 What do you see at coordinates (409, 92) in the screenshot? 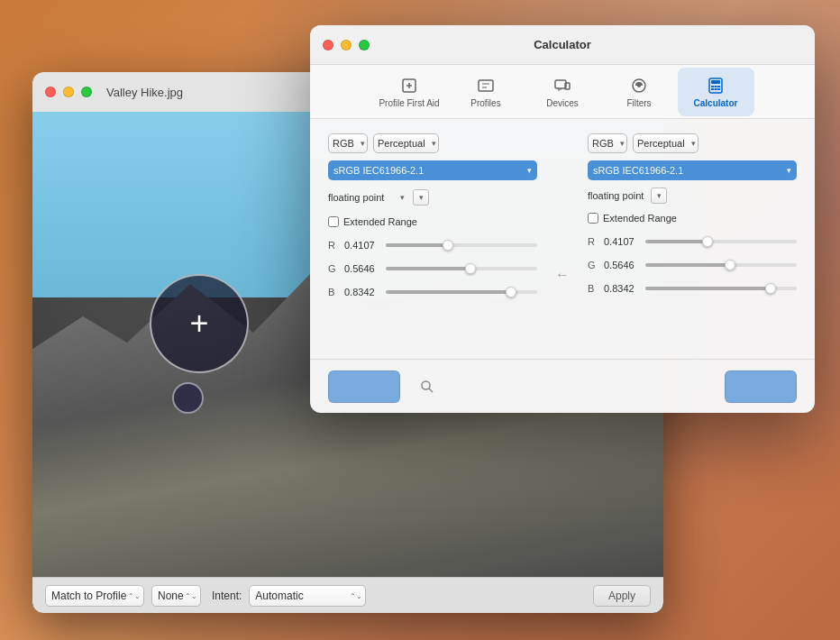
I see `toolbar-item-profile-first-aid: Profile First Aid` at bounding box center [409, 92].